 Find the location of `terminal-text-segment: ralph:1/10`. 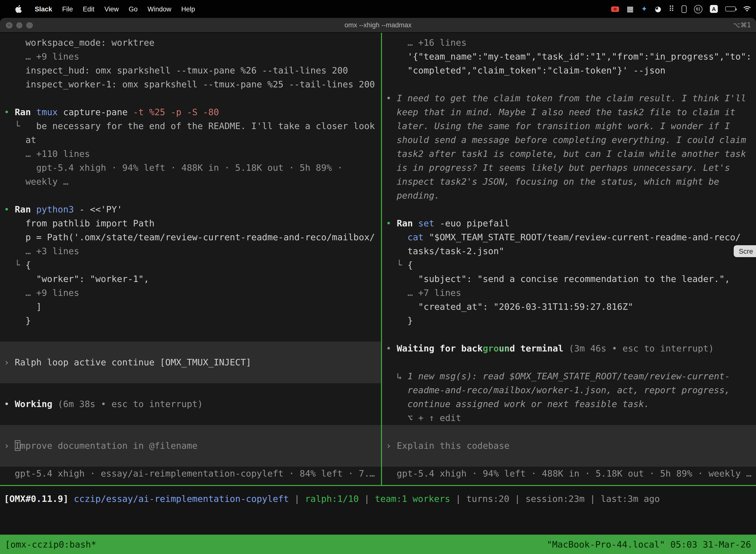

terminal-text-segment: ralph:1/10 is located at coordinates (332, 498).